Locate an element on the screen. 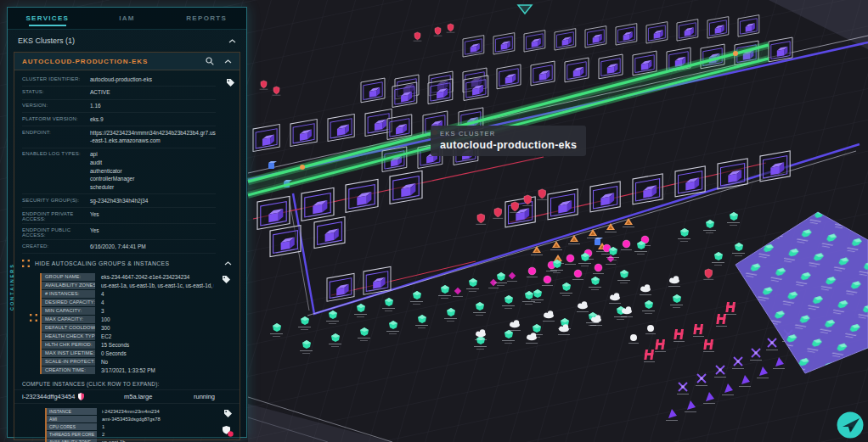 The image size is (868, 442). field-label: GROUP NAME: is located at coordinates (68, 277).